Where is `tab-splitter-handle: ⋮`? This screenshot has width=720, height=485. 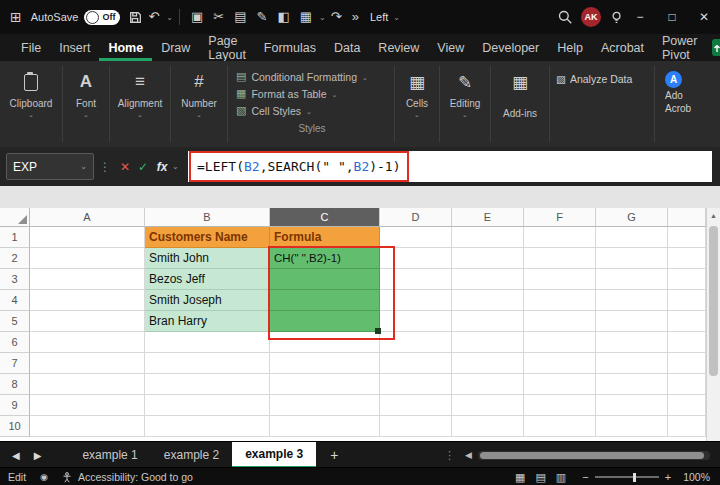
tab-splitter-handle: ⋮ is located at coordinates (450, 456).